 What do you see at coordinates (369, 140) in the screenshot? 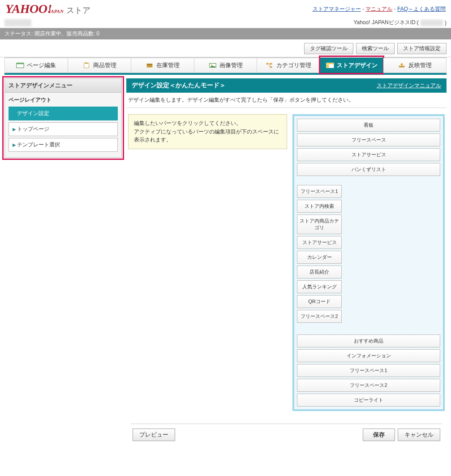
I see `part-freespace: フリースペース` at bounding box center [369, 140].